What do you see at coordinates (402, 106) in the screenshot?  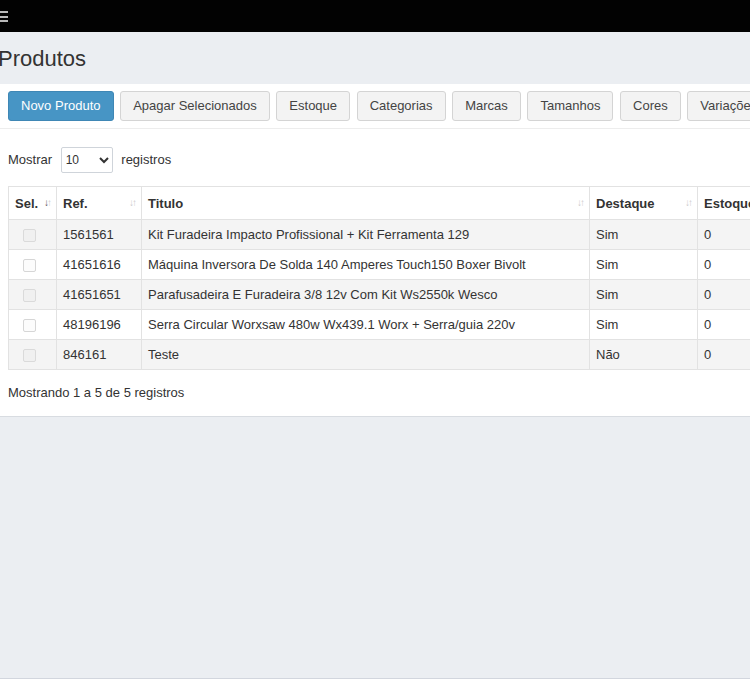 I see `categories-button: Categorias` at bounding box center [402, 106].